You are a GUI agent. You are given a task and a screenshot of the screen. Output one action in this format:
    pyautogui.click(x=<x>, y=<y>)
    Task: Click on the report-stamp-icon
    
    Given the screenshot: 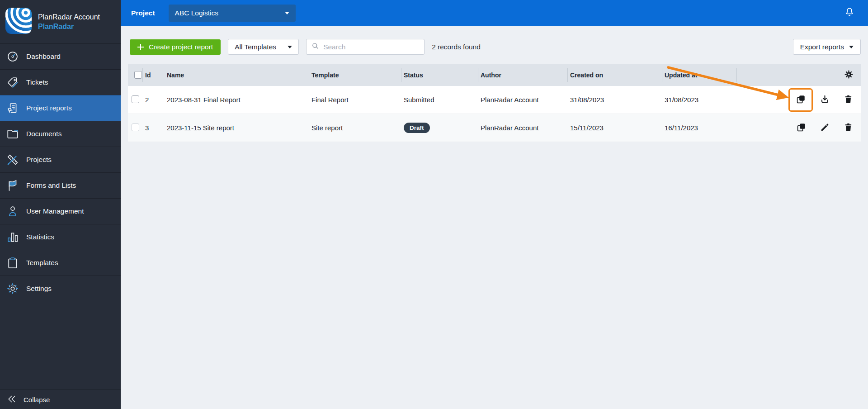 What is the action you would take?
    pyautogui.click(x=13, y=108)
    